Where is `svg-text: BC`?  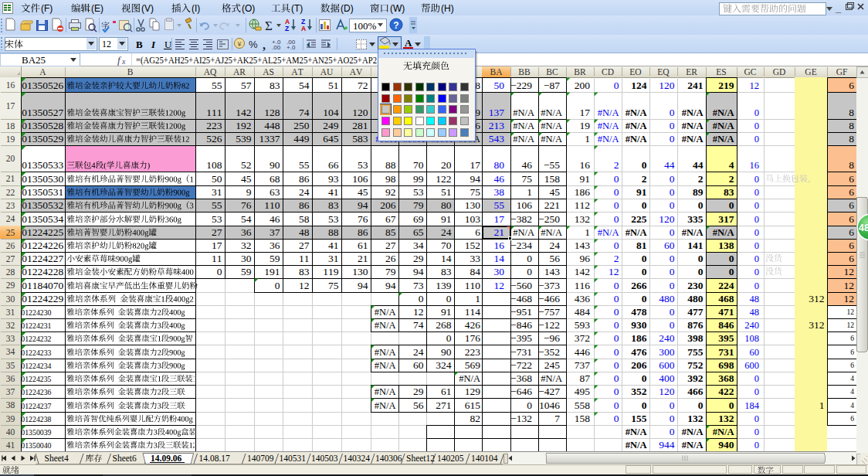 svg-text: BC is located at coordinates (552, 72).